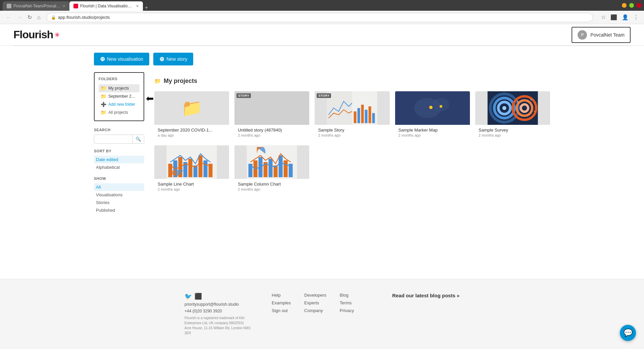  Describe the element at coordinates (19, 17) in the screenshot. I see `forward-button: →` at that location.